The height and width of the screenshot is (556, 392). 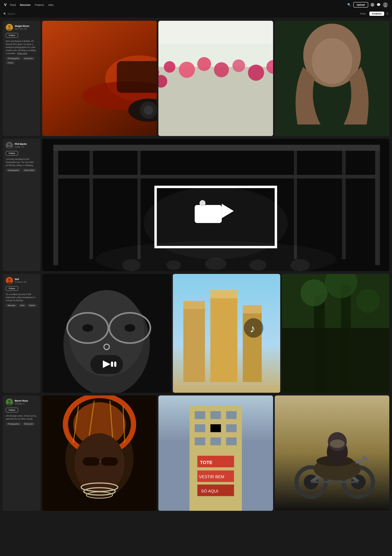 I want to click on search-icon-small: 🔍, so click(x=5, y=14).